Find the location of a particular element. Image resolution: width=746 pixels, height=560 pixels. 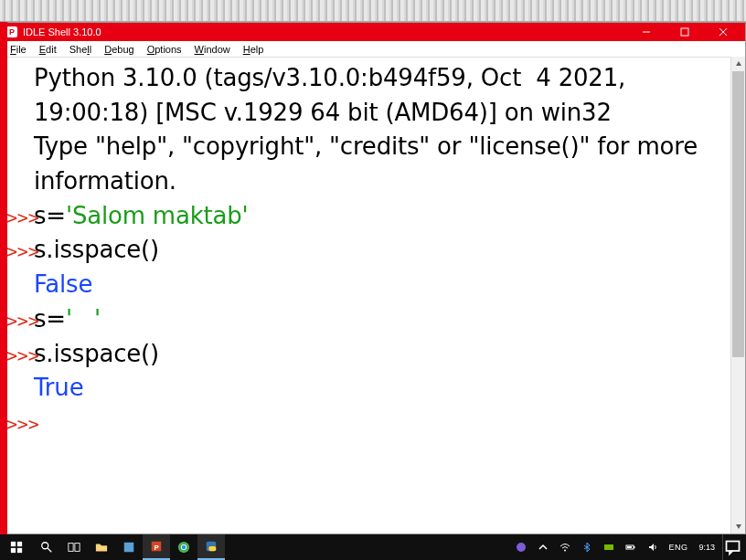

tray-people-icon is located at coordinates (521, 547).